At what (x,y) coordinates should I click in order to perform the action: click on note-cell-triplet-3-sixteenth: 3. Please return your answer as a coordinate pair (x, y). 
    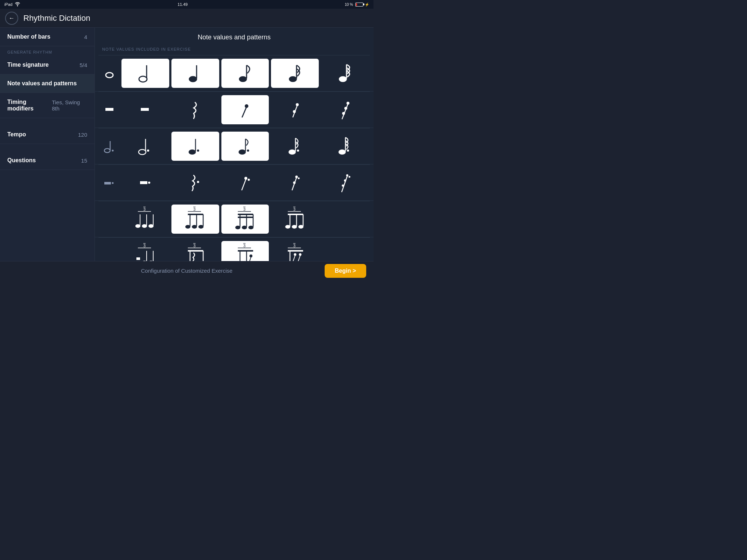
    Looking at the image, I should click on (295, 219).